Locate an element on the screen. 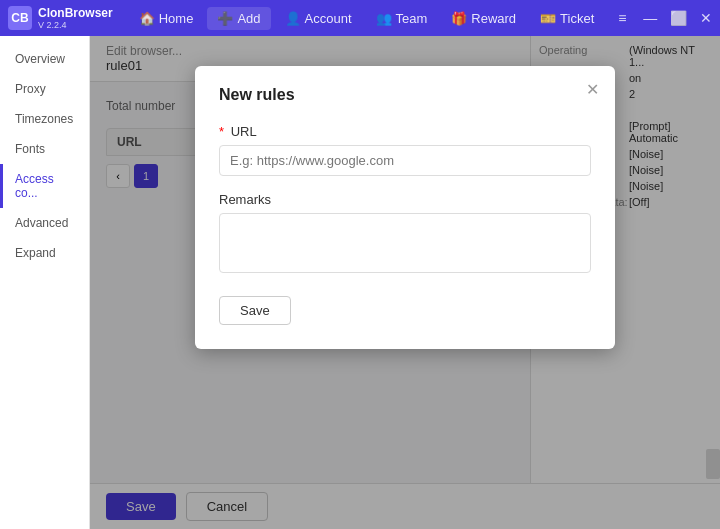  app-logo: CB ClonBrowser V 2.2.4 is located at coordinates (60, 18).